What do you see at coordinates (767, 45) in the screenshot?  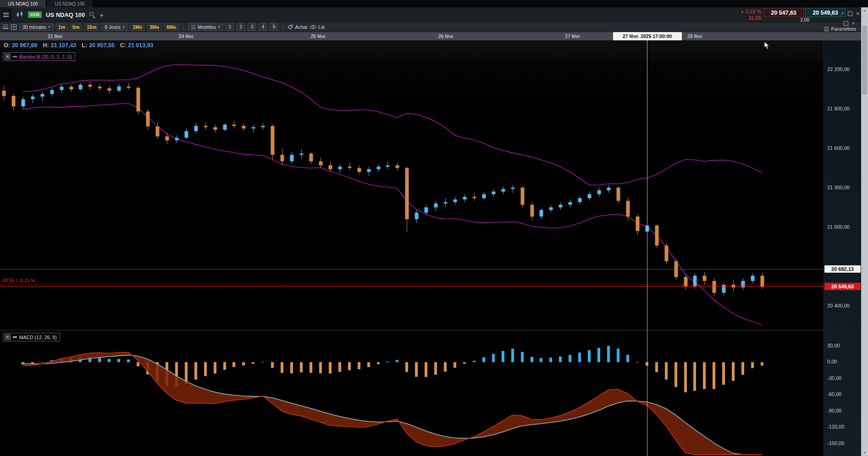 I see `mouse-cursor-icon` at bounding box center [767, 45].